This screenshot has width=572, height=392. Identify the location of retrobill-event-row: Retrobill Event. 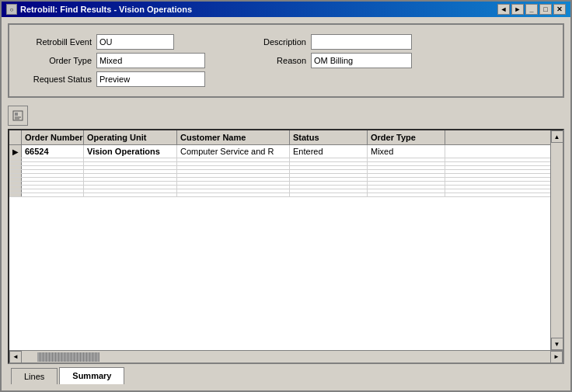
(113, 42).